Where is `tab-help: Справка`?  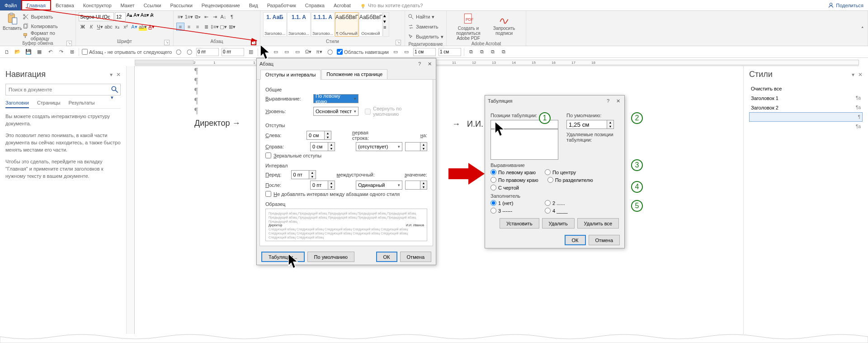
tab-help: Справка is located at coordinates (315, 5).